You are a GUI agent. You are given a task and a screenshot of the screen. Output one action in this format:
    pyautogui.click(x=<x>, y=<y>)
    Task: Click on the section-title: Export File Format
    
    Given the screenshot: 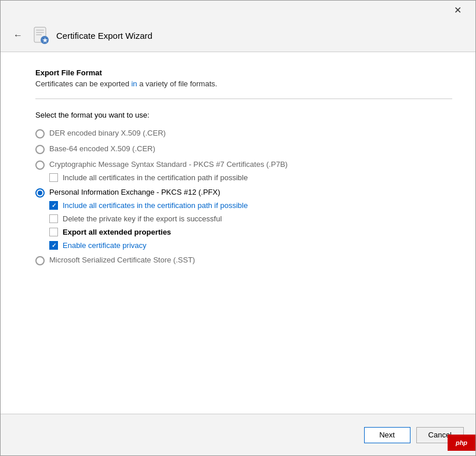 What is the action you would take?
    pyautogui.click(x=244, y=73)
    